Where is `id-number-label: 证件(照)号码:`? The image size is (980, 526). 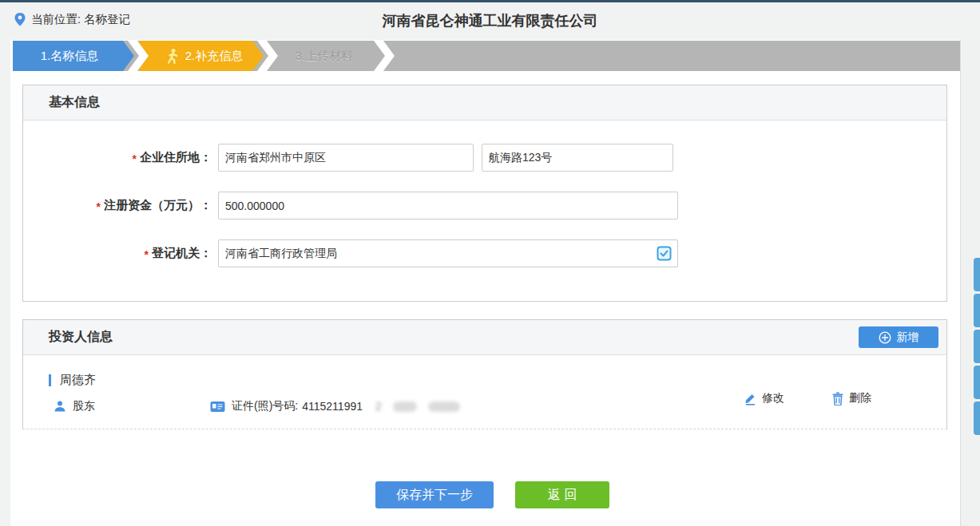
id-number-label: 证件(照)号码: is located at coordinates (265, 406).